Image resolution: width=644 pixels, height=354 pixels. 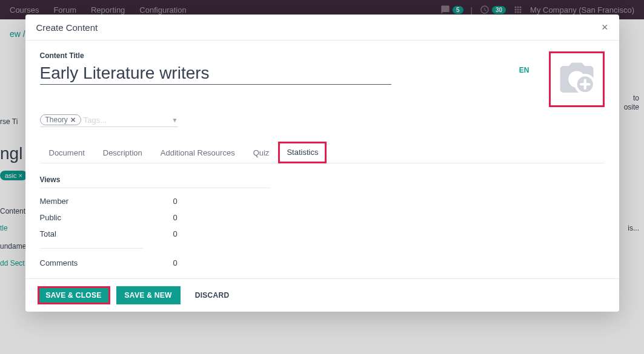 What do you see at coordinates (302, 152) in the screenshot?
I see `tab-statistics: Statistics` at bounding box center [302, 152].